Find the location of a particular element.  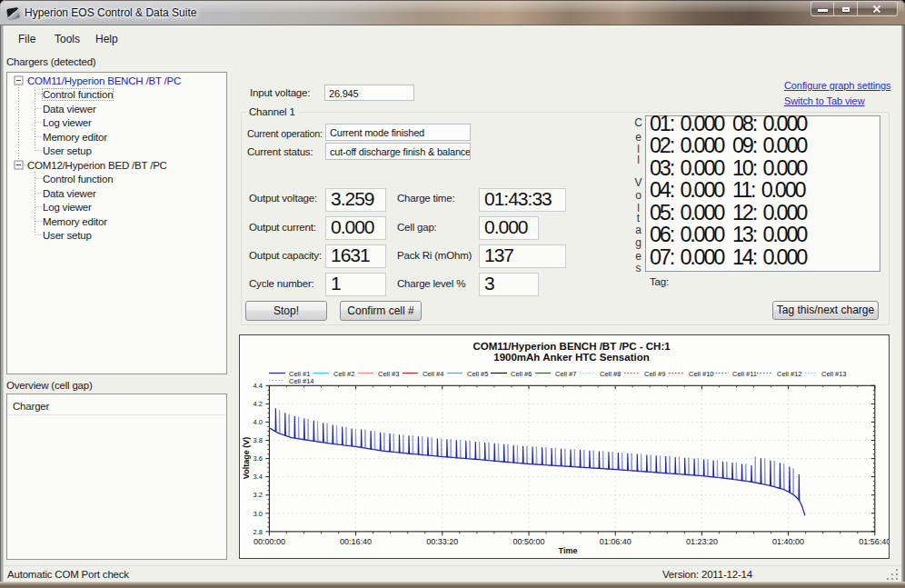

svg-text: 3.2 is located at coordinates (258, 494).